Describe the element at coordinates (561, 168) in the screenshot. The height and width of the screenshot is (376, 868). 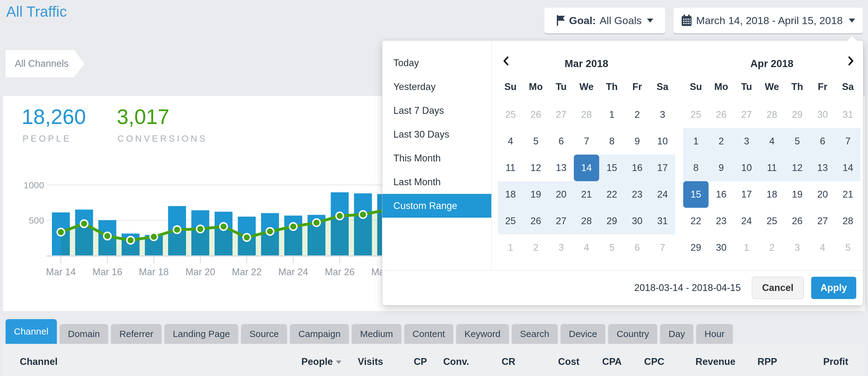
I see `day-cell: 13` at that location.